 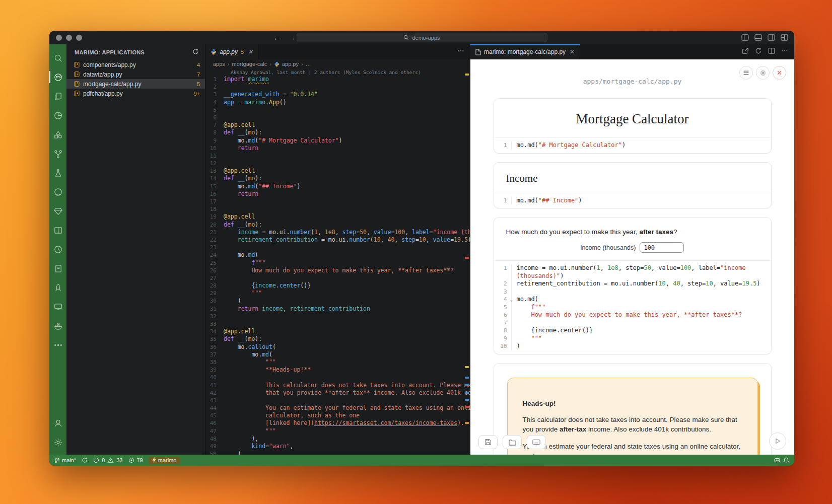 What do you see at coordinates (338, 225) in the screenshot?
I see `code-line: 20def __(mo):` at bounding box center [338, 225].